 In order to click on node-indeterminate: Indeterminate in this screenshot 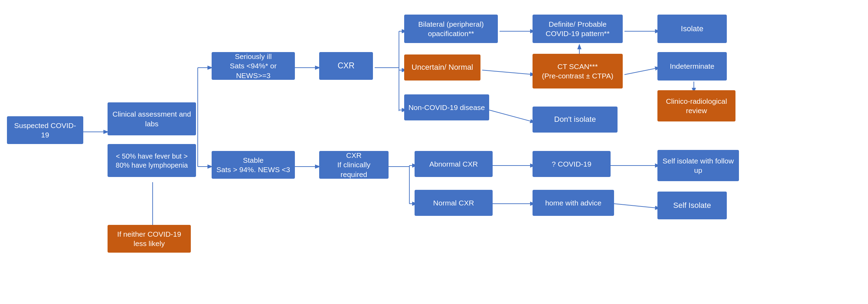, I will do `click(692, 66)`.